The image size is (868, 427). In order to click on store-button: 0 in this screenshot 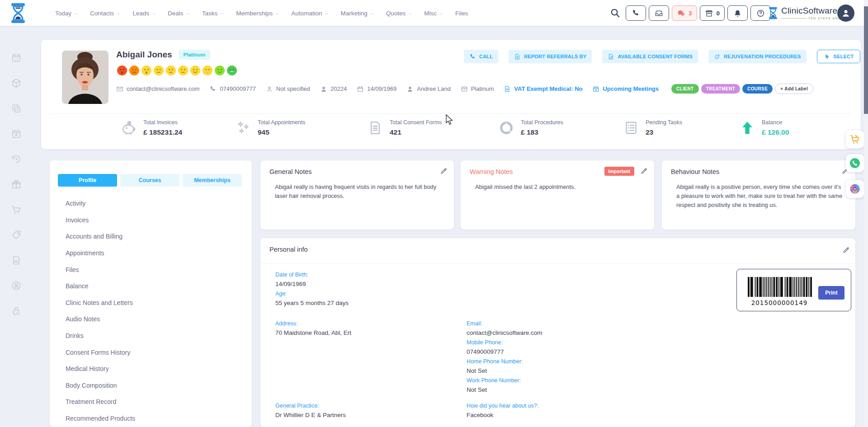, I will do `click(712, 13)`.